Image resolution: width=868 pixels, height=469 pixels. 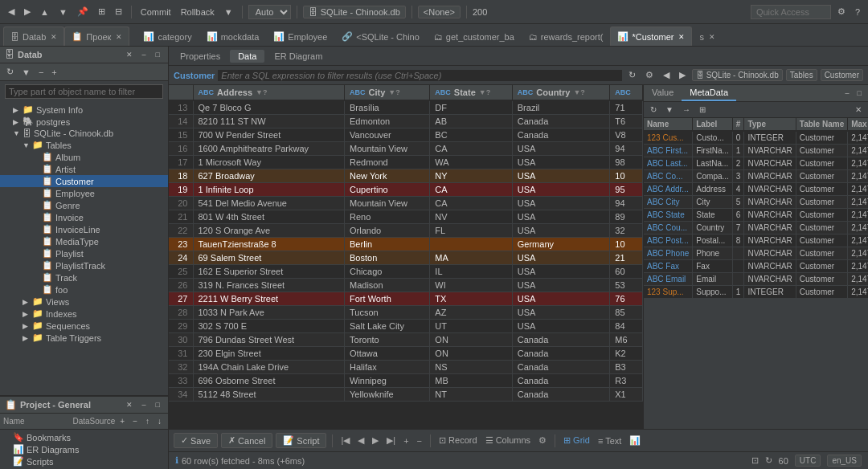 I want to click on project-up-btn: ↑, so click(x=148, y=421).